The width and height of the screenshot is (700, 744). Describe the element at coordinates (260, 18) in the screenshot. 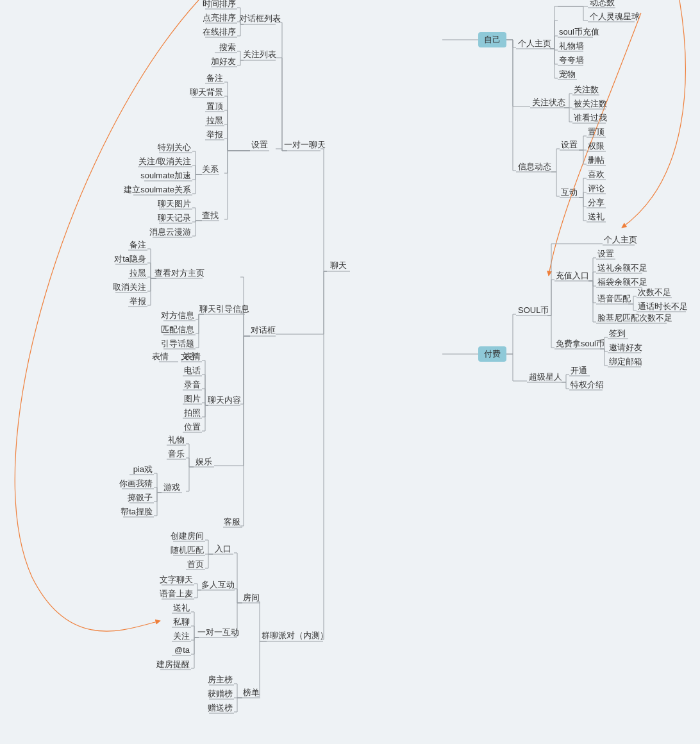

I see `svg-text: 对话框列表` at that location.